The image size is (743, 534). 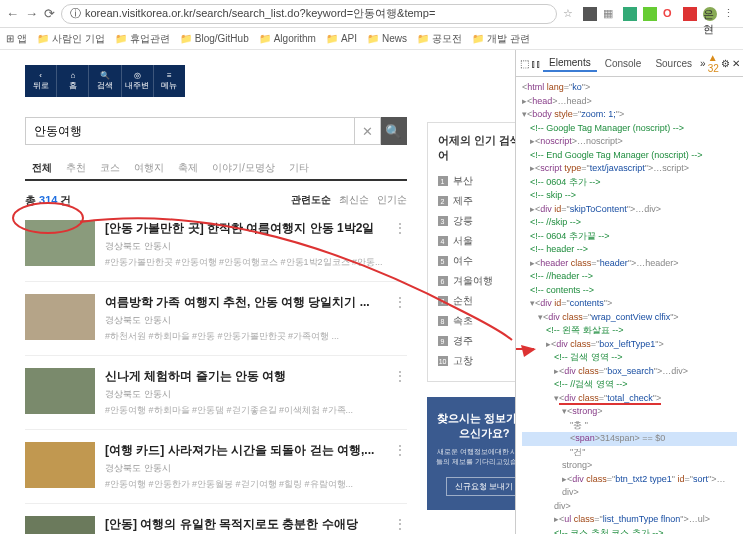 I want to click on thumbnail, so click(x=60, y=525).